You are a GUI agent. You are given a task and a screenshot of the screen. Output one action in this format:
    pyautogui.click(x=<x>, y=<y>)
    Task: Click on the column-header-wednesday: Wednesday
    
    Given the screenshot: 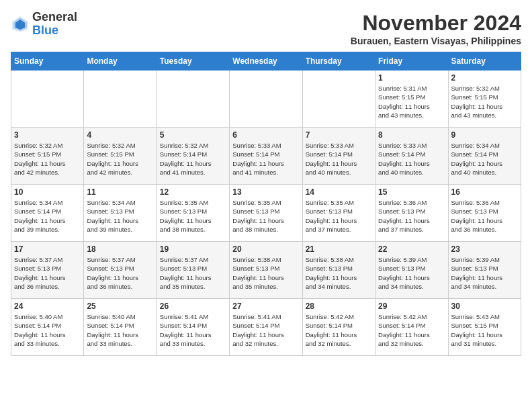 What is the action you would take?
    pyautogui.click(x=266, y=62)
    